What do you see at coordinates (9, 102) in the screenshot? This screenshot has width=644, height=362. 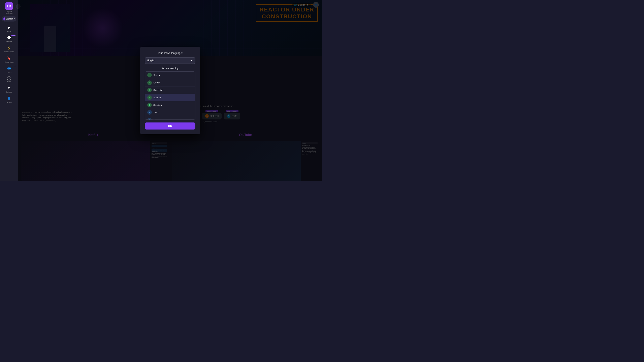 I see `sign-in-label: Sign in` at bounding box center [9, 102].